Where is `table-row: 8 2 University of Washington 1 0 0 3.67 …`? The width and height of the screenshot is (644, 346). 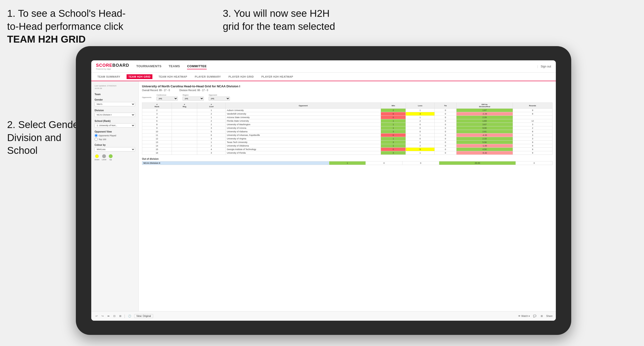
table-row: 8 2 University of Washington 1 0 0 3.67 … is located at coordinates (348, 125).